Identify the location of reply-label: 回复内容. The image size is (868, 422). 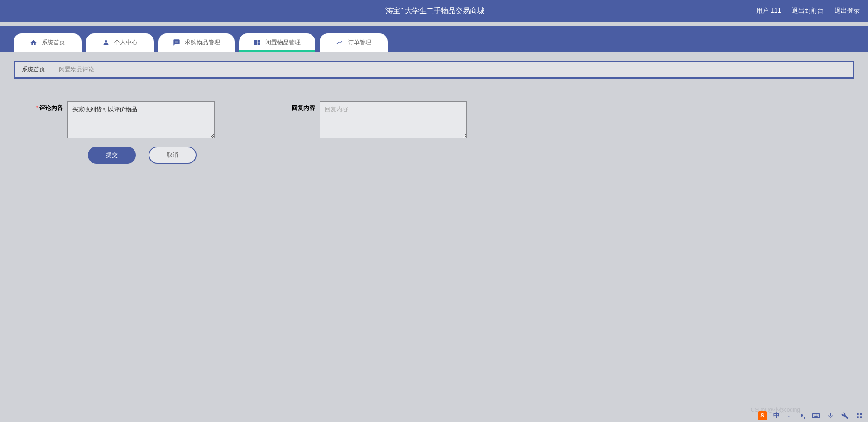
(303, 107).